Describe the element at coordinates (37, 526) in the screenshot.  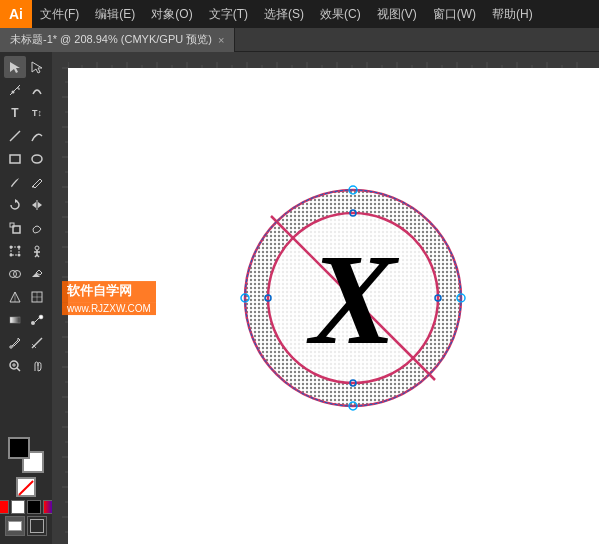
I see `screen-mode` at that location.